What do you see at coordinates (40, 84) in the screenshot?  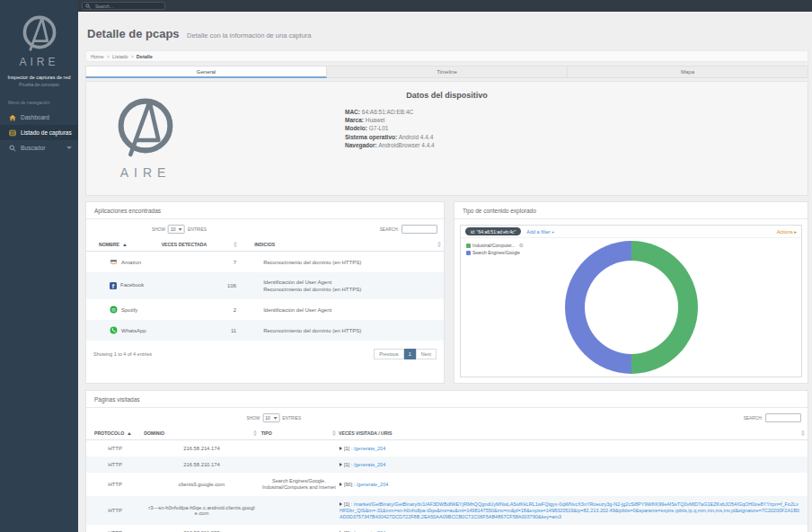 I see `app-subtitle: Prueba de concepto` at bounding box center [40, 84].